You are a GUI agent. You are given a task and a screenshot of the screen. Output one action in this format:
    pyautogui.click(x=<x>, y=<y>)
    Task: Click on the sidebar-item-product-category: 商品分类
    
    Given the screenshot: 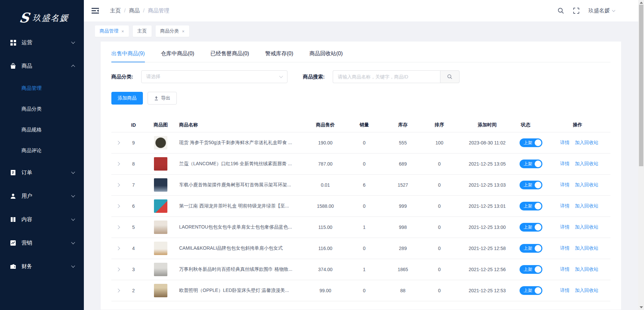 What is the action you would take?
    pyautogui.click(x=42, y=109)
    